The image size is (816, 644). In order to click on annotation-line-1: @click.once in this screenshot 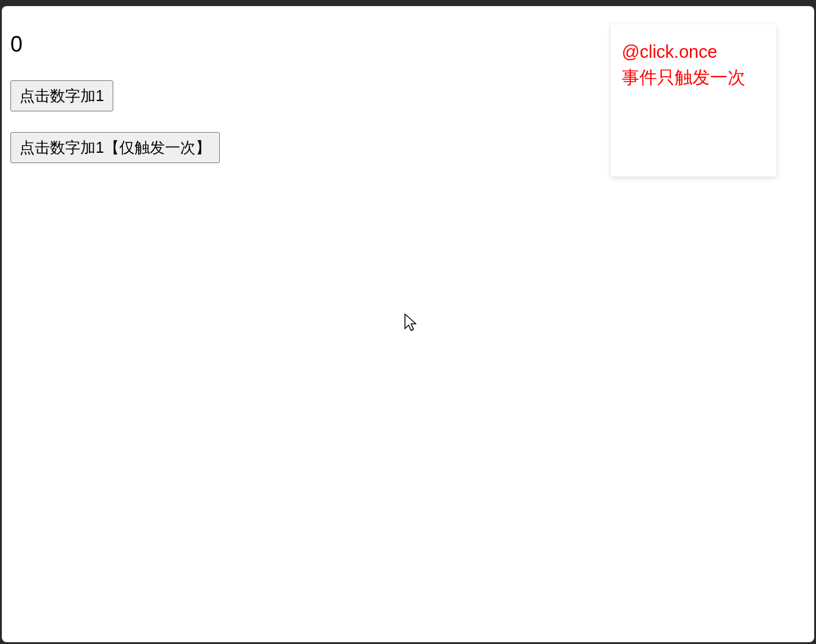, I will do `click(694, 52)`.